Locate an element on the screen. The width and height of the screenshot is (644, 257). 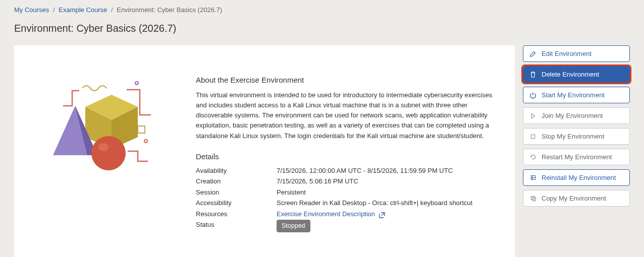
detail-label: Availability is located at coordinates (236, 171).